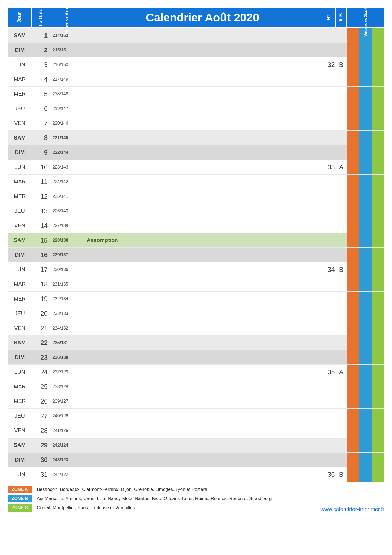 This screenshot has height=555, width=392. What do you see at coordinates (20, 328) in the screenshot?
I see `day-name: VEN` at bounding box center [20, 328].